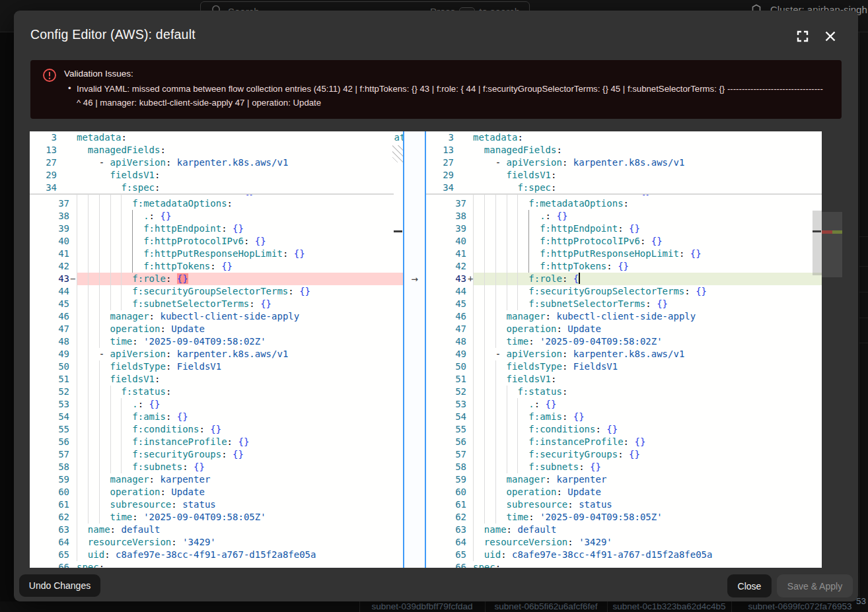  What do you see at coordinates (59, 586) in the screenshot?
I see `undo-changes-button: Undo Changes` at bounding box center [59, 586].